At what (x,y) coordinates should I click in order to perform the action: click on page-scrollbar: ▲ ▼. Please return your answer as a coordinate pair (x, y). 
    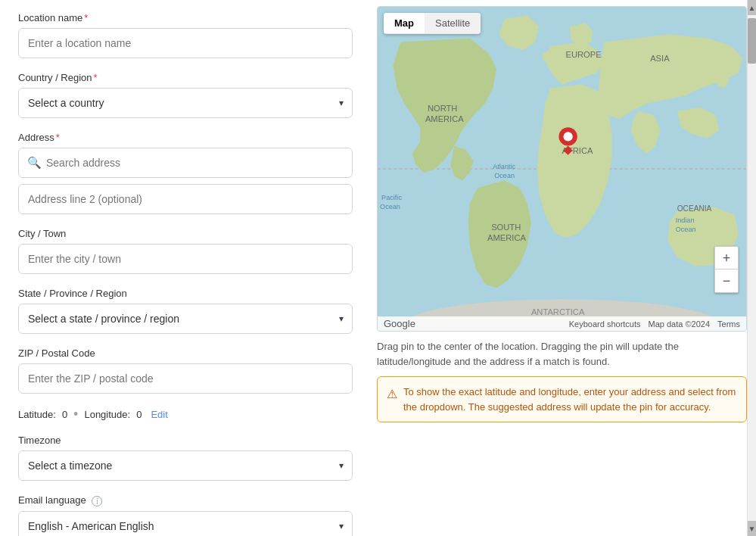
    Looking at the image, I should click on (751, 268).